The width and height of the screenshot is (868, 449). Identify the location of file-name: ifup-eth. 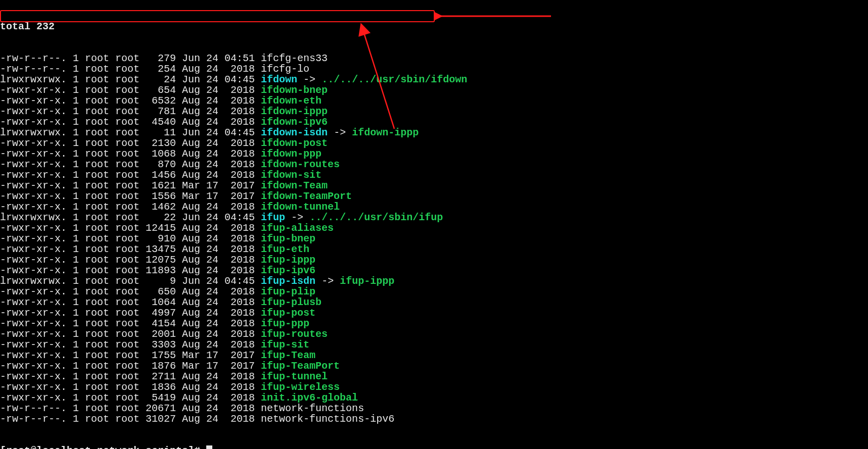
(285, 250).